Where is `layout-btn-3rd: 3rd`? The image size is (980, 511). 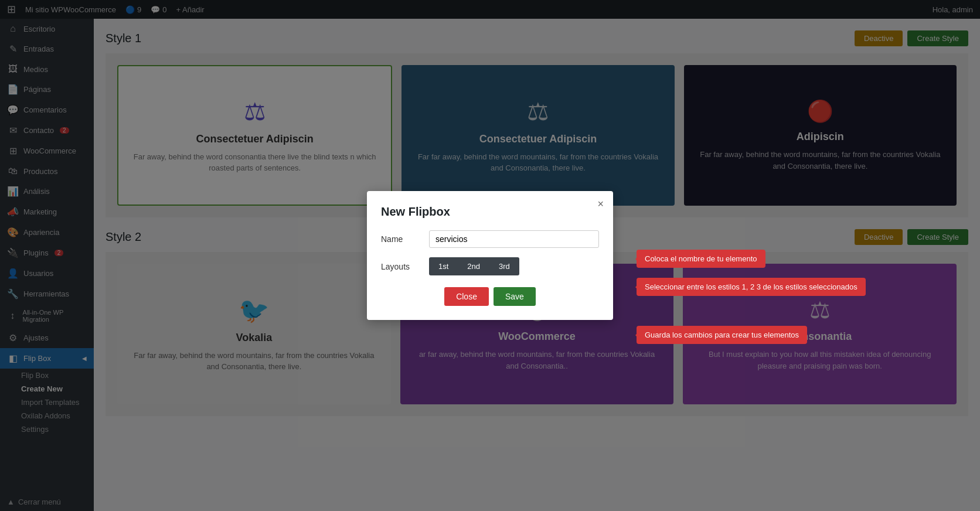 layout-btn-3rd: 3rd is located at coordinates (504, 266).